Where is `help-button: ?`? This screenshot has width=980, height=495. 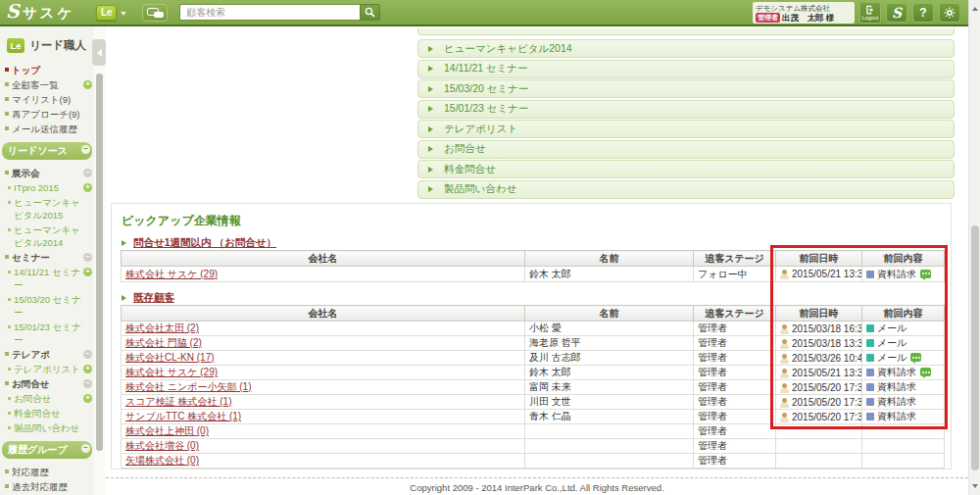 help-button: ? is located at coordinates (923, 13).